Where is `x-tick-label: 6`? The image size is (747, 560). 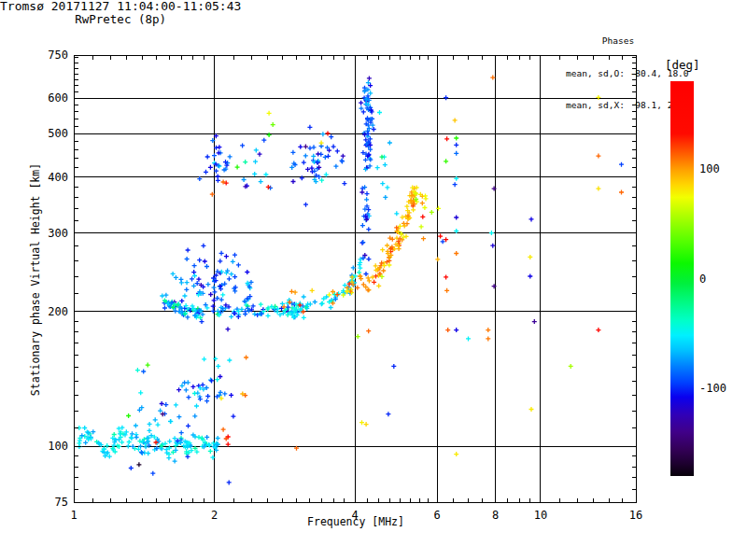 x-tick-label: 6 is located at coordinates (437, 515).